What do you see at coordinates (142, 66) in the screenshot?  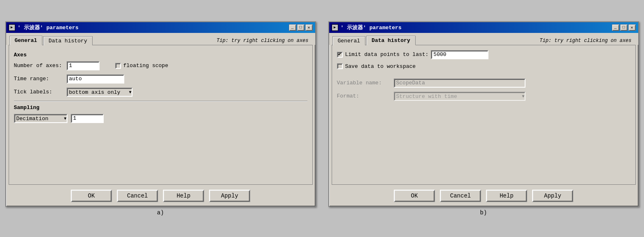 I see `left-floating-scope-row: floating scope` at bounding box center [142, 66].